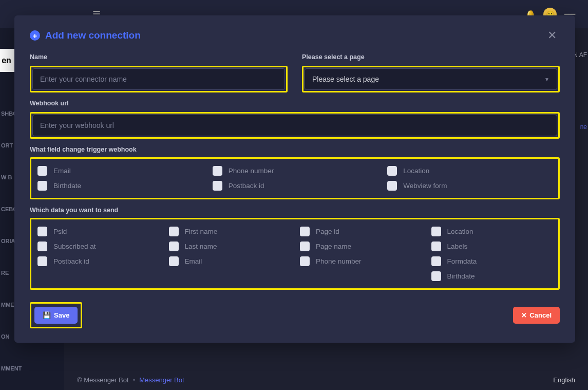 The width and height of the screenshot is (588, 390). I want to click on name-label: Name, so click(159, 57).